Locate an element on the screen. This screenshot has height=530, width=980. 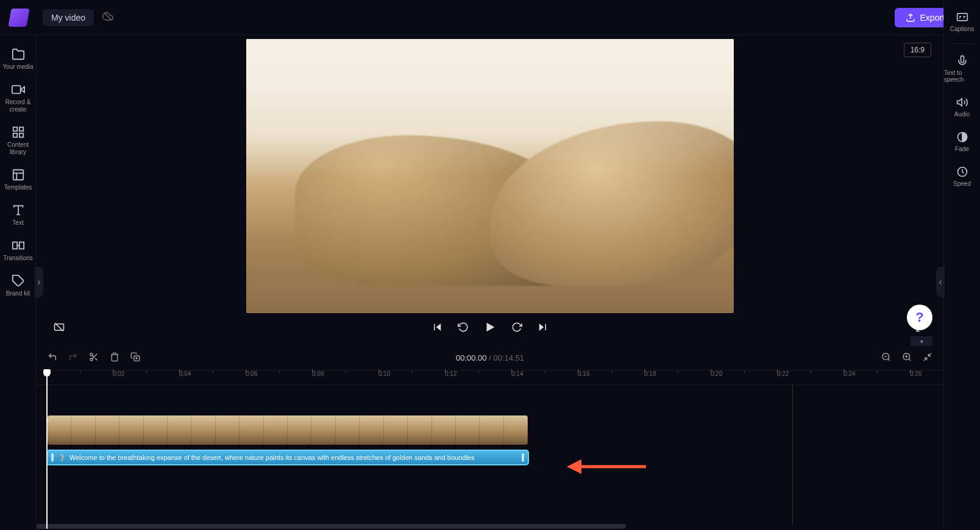
ruler-tick: 0:20 is located at coordinates (717, 374).